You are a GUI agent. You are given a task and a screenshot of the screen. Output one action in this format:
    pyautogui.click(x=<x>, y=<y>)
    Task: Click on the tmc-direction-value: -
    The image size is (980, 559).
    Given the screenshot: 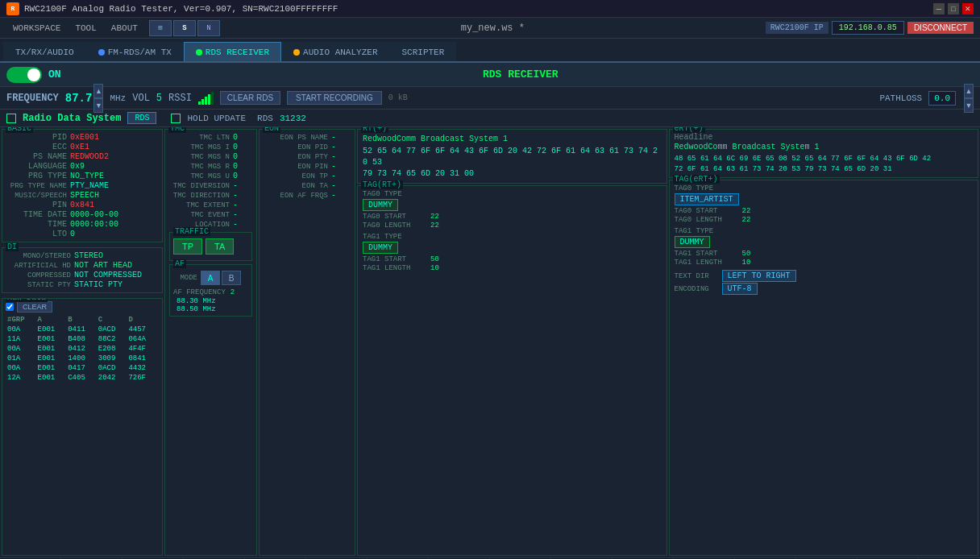 What is the action you would take?
    pyautogui.click(x=235, y=195)
    